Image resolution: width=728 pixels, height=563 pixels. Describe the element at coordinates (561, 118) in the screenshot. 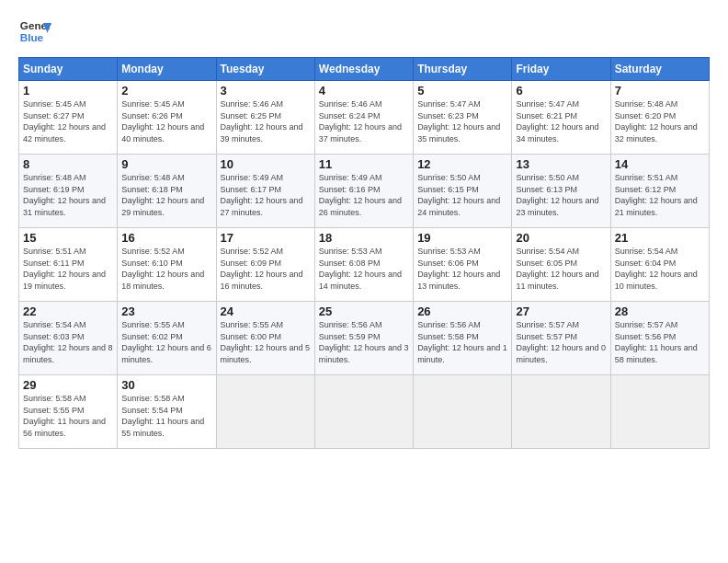

I see `table-row: 6Sunrise: 5:47 AMSunset: 6:21 PMDaylight…` at that location.